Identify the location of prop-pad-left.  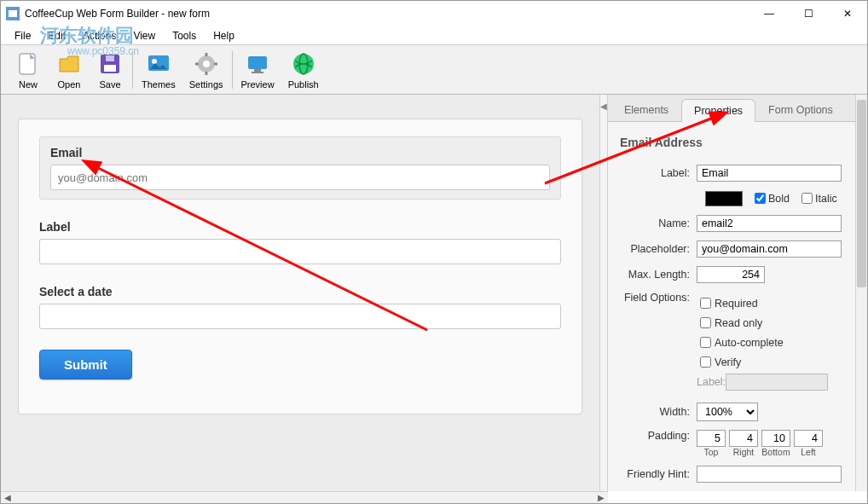
(808, 438).